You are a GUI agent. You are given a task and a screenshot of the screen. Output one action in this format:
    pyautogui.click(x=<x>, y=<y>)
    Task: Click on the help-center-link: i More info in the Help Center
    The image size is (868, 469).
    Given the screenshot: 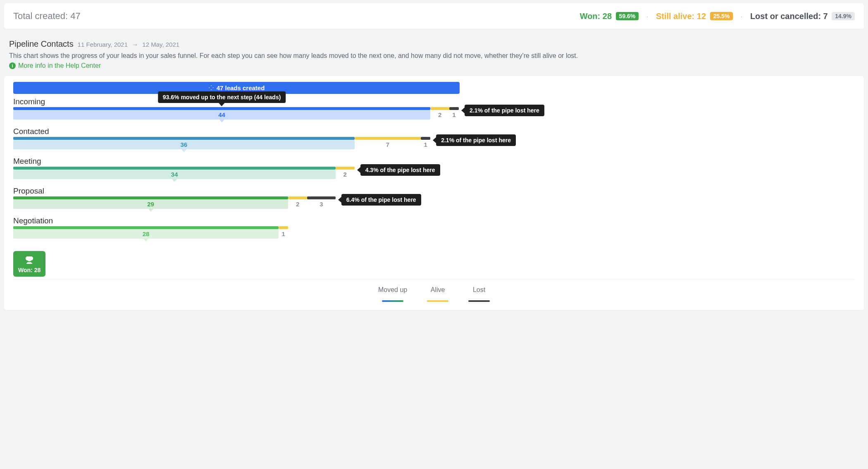 What is the action you would take?
    pyautogui.click(x=55, y=66)
    